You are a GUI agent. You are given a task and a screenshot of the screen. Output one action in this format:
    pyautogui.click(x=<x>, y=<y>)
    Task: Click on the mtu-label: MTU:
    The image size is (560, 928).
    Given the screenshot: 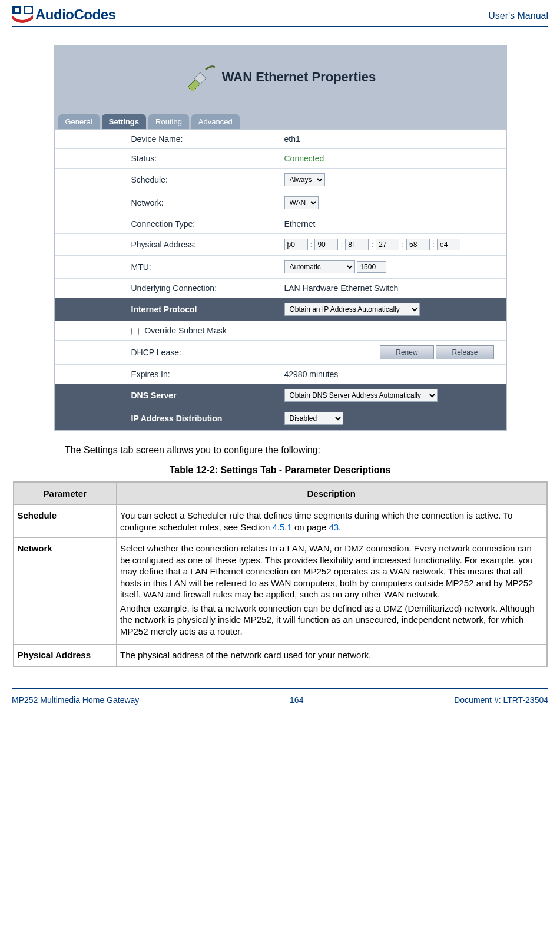 What is the action you would take?
    pyautogui.click(x=167, y=267)
    